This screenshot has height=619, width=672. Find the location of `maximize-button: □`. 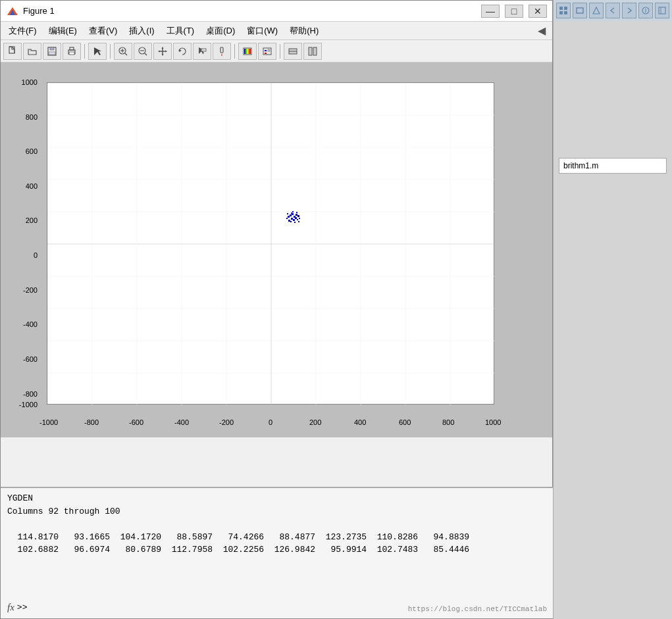

maximize-button: □ is located at coordinates (514, 11).